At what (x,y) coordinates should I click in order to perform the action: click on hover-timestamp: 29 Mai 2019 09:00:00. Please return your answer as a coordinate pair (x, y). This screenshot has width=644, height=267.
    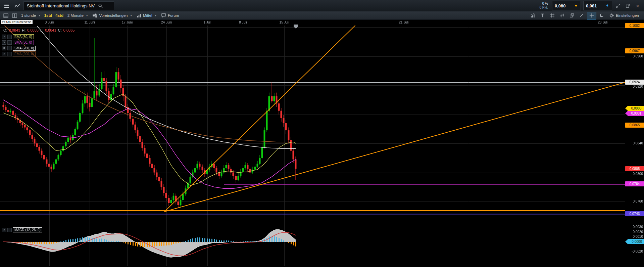
    Looking at the image, I should click on (17, 22).